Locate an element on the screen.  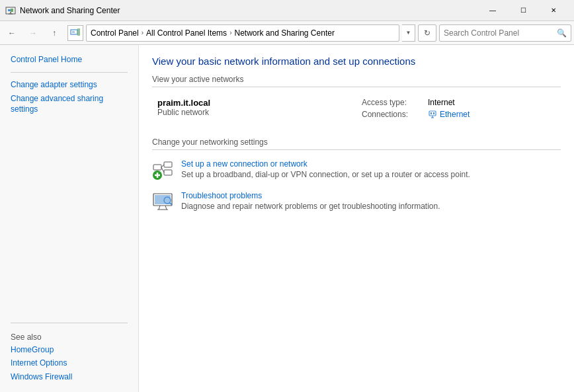
network-left-cell: praim.it.local Public network is located at coordinates (254, 110).